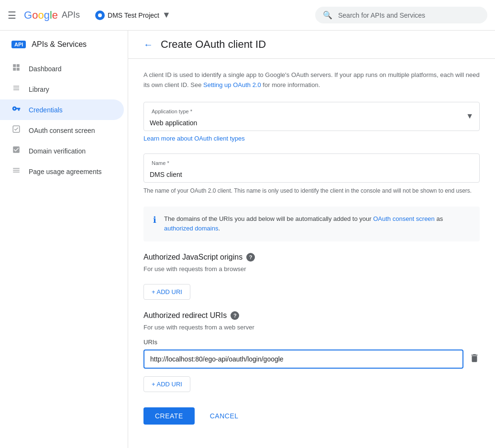 Image resolution: width=495 pixels, height=448 pixels. Describe the element at coordinates (45, 69) in the screenshot. I see `dashboard-label: Dashboard` at that location.